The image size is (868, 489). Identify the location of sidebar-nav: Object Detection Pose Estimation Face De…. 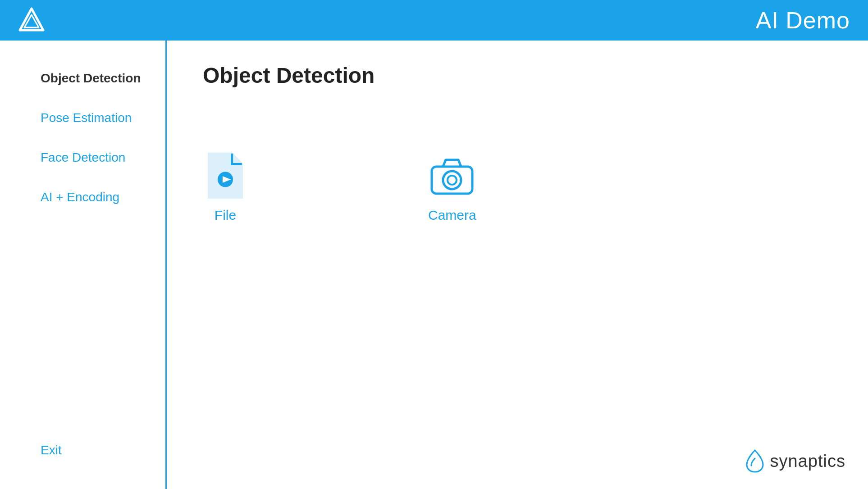
(83, 251).